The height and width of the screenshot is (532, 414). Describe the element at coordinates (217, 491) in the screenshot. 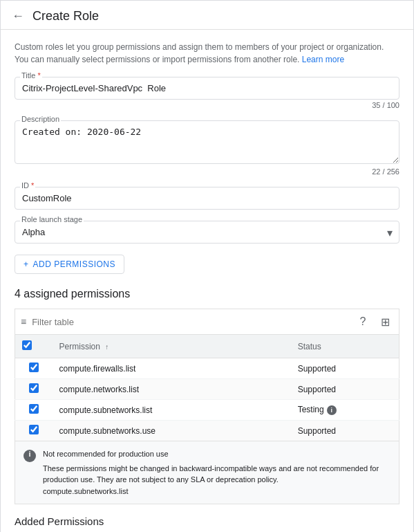

I see `warning-permission: compute.subnetworks.list` at that location.